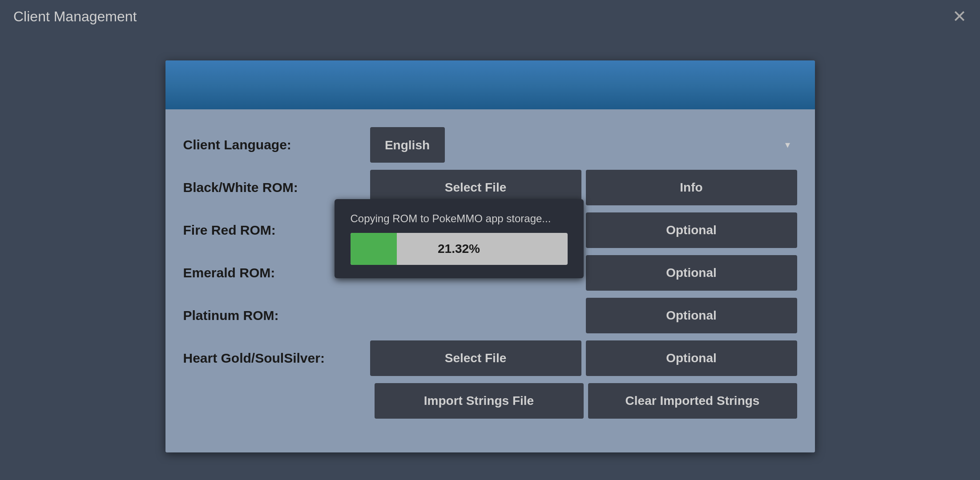 This screenshot has width=980, height=480. What do you see at coordinates (407, 145) in the screenshot?
I see `language-select: English Japanese French German Spanish I…` at bounding box center [407, 145].